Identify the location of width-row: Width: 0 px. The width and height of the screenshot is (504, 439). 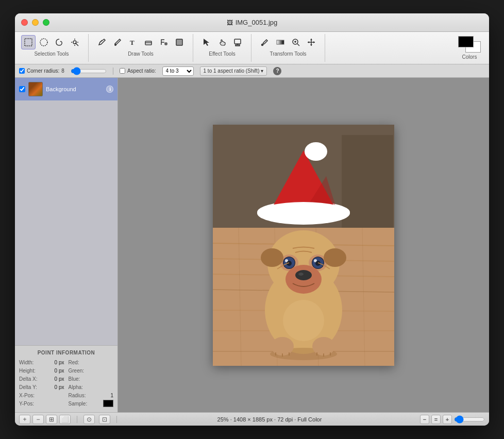
(42, 363).